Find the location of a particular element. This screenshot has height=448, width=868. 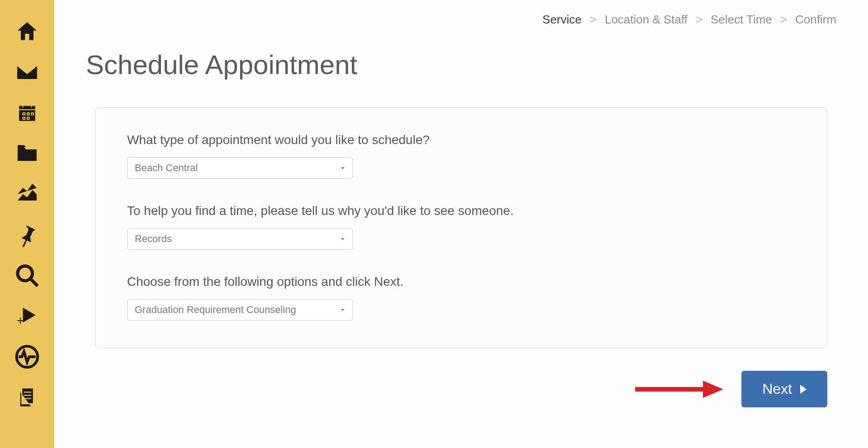

mail-icon is located at coordinates (27, 72).